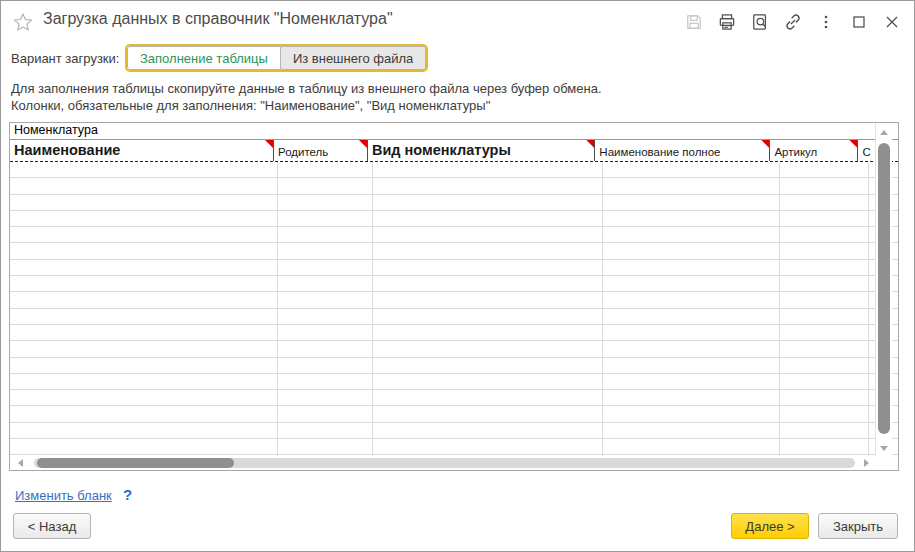 Image resolution: width=915 pixels, height=552 pixels. What do you see at coordinates (67, 150) in the screenshot?
I see `column-header-label: Наименование` at bounding box center [67, 150].